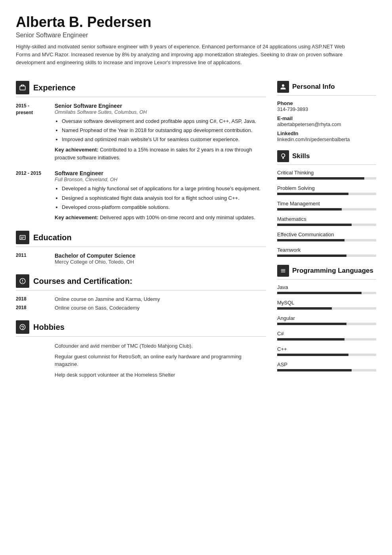 The height and width of the screenshot is (555, 392). Describe the element at coordinates (141, 89) in the screenshot. I see `experience-header: Experience` at that location.